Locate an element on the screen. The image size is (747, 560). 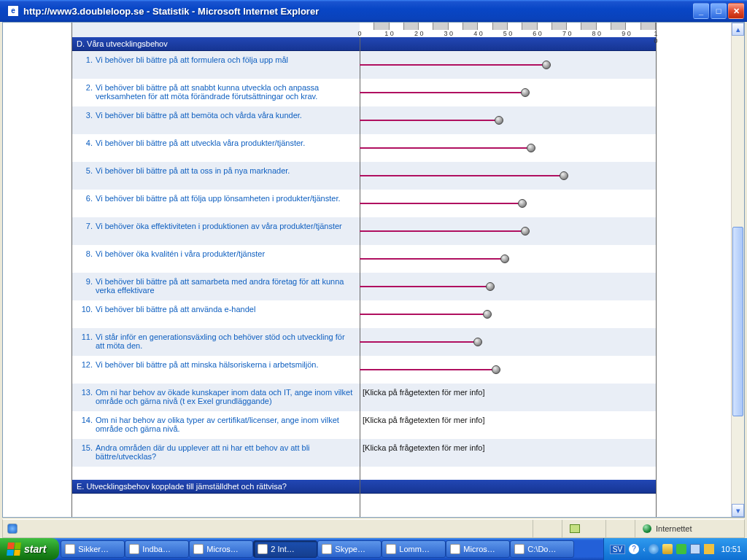
tray-network-icon is located at coordinates (654, 549).